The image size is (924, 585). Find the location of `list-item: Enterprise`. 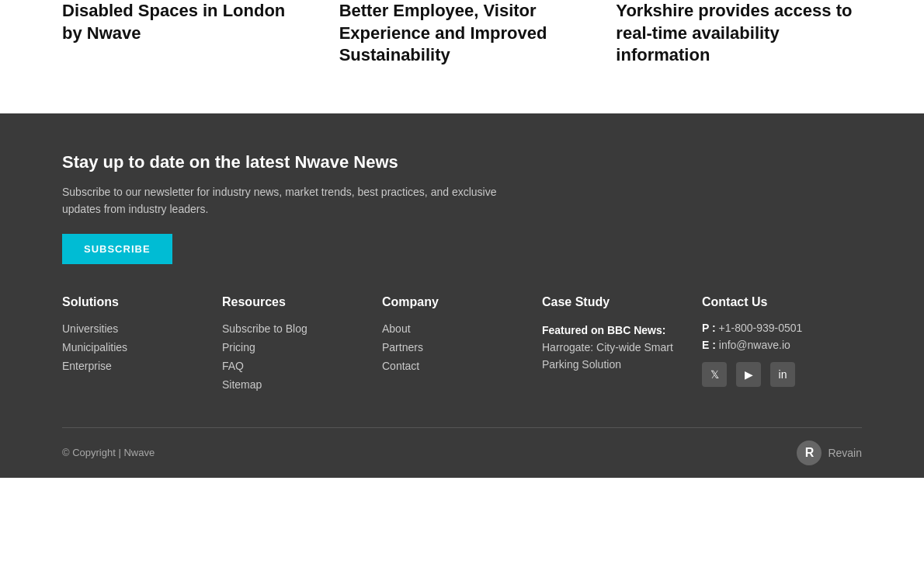

list-item: Enterprise is located at coordinates (142, 366).